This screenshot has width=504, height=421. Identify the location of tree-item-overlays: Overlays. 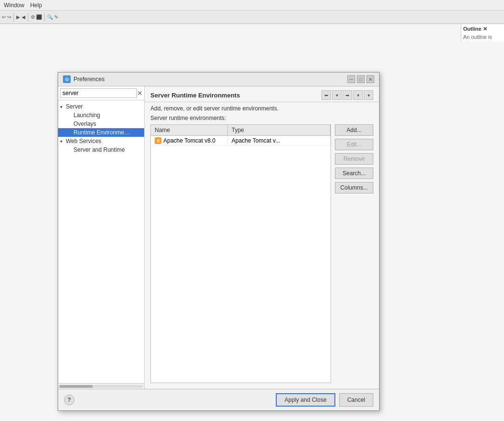
(101, 124).